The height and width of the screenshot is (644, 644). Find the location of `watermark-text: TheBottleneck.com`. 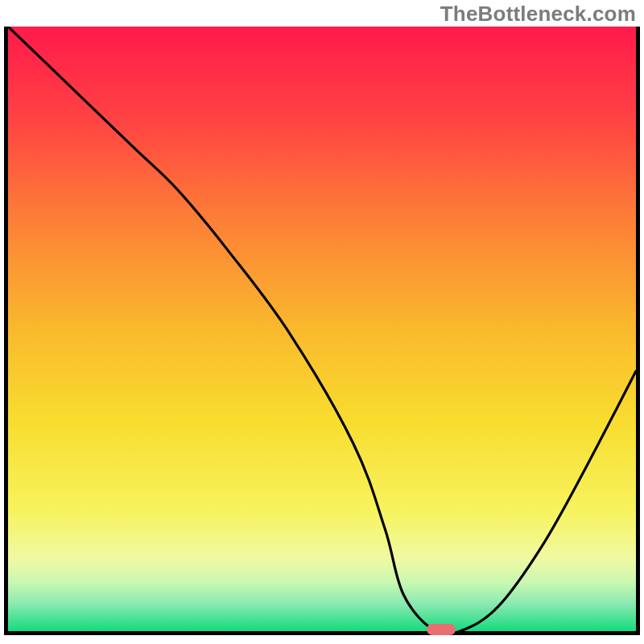

watermark-text: TheBottleneck.com is located at coordinates (538, 14).